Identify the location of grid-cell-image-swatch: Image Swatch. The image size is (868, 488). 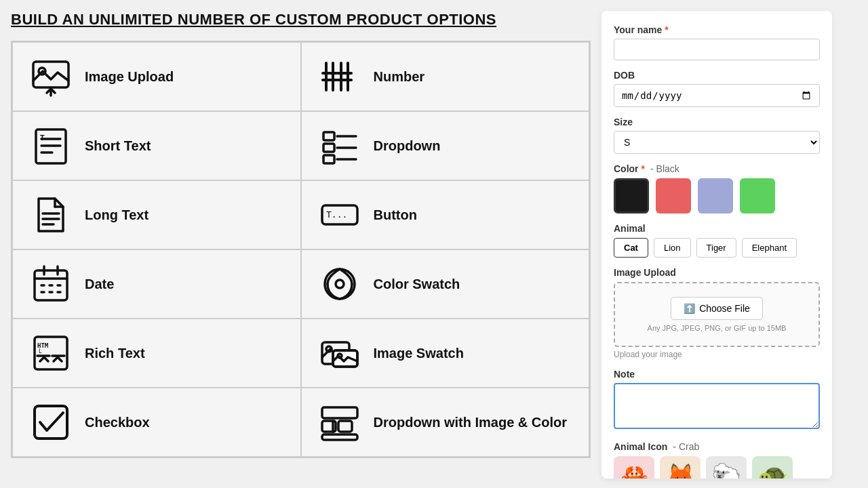
(446, 353).